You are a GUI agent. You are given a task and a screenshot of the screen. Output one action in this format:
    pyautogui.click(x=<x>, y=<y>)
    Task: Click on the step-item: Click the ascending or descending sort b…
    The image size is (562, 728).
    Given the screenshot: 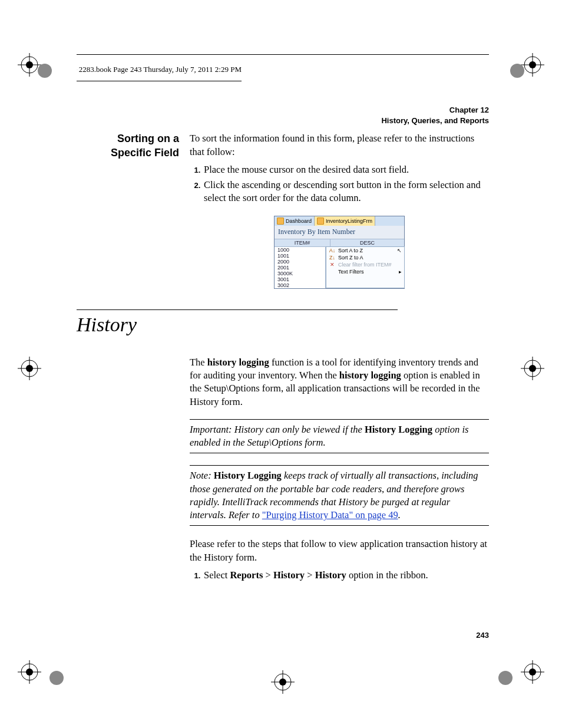 What is the action you would take?
    pyautogui.click(x=346, y=192)
    